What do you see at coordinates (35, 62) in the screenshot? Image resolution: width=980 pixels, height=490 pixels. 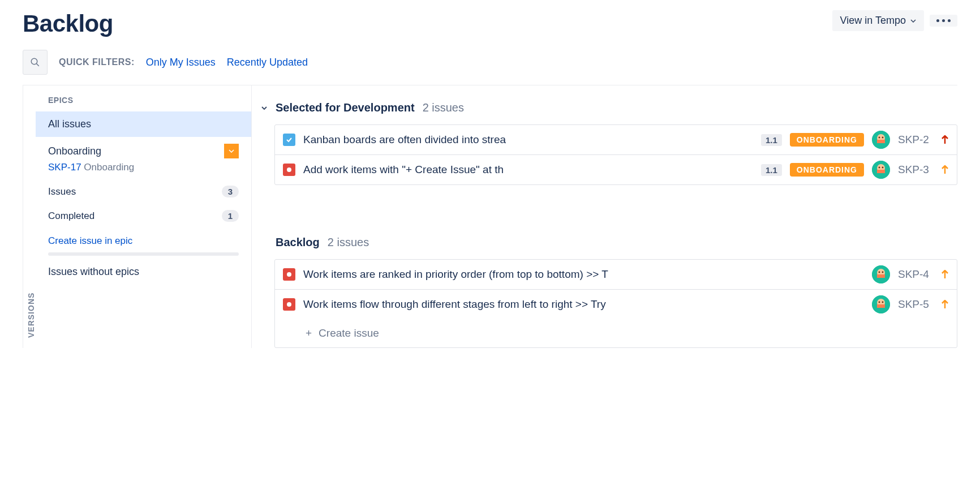 I see `search-button` at bounding box center [35, 62].